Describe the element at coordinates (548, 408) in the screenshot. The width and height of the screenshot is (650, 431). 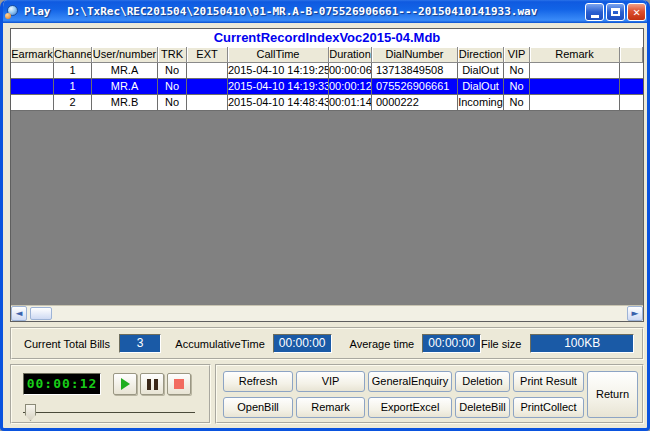
I see `print-collect-button: PrintCollect` at that location.